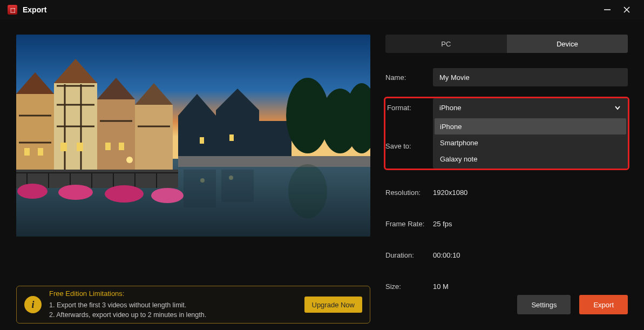  Describe the element at coordinates (544, 305) in the screenshot. I see `settings-button: Settings` at that location.